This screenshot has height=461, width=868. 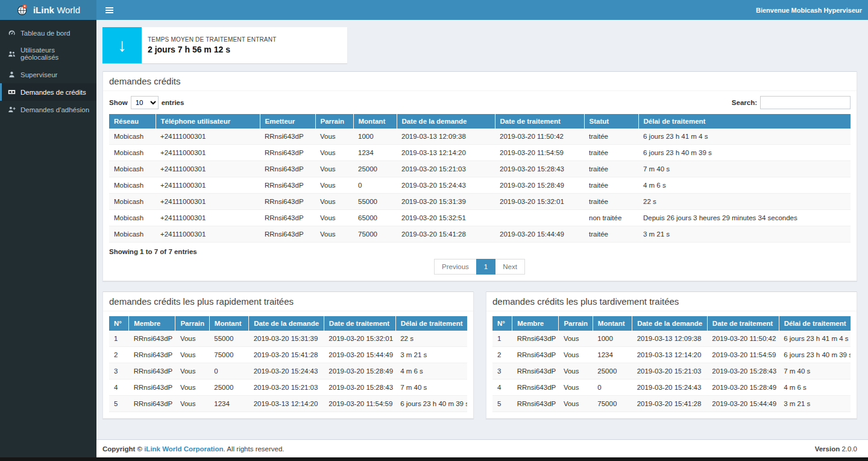 I want to click on table-row: Mobicash+24111000301RRnsi643dPVous02019-…, so click(x=480, y=186).